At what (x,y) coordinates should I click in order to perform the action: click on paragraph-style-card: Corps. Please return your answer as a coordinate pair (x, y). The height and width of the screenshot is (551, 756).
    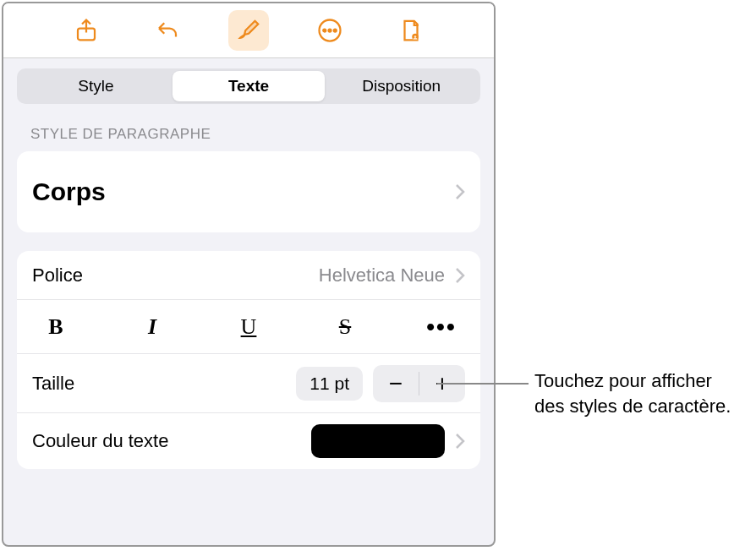
    Looking at the image, I should click on (249, 192).